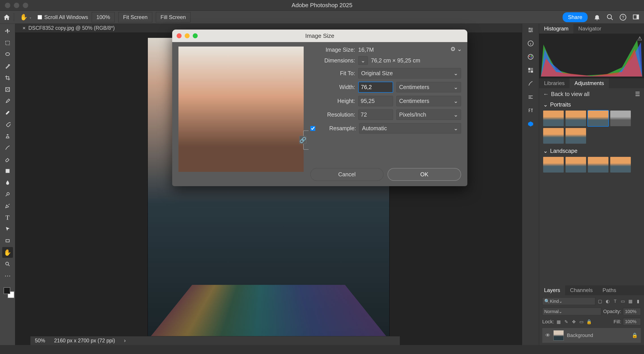 The image size is (644, 354). I want to click on history-brush-tool, so click(8, 148).